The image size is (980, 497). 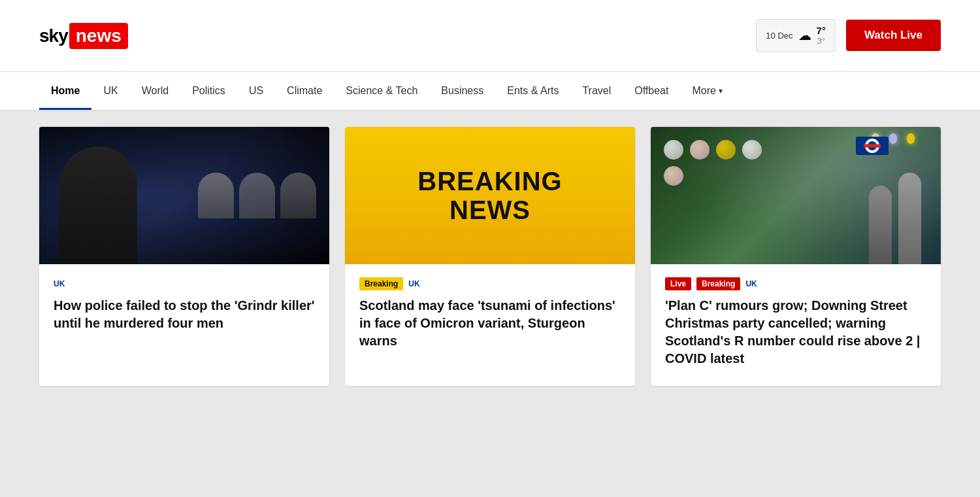 What do you see at coordinates (155, 91) in the screenshot?
I see `nav-link-world: World` at bounding box center [155, 91].